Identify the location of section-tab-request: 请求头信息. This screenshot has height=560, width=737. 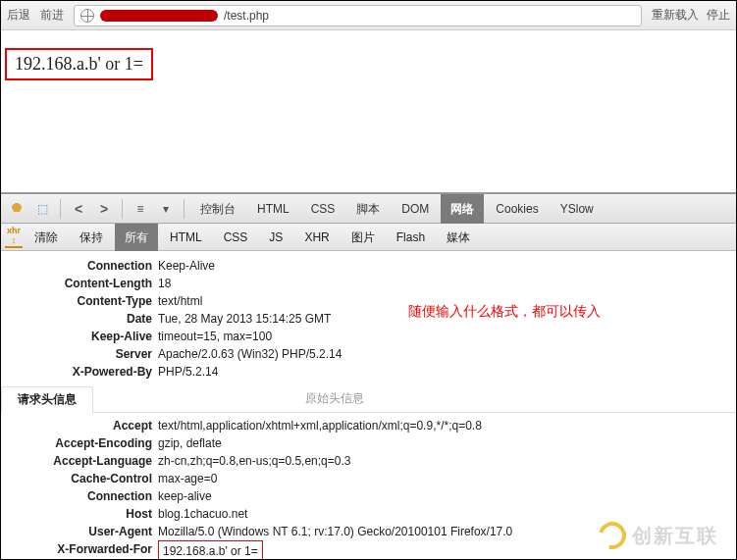
(47, 400).